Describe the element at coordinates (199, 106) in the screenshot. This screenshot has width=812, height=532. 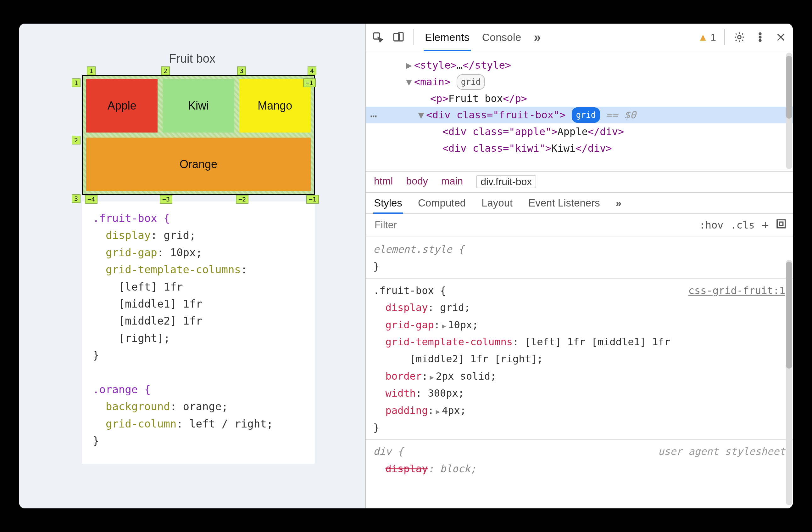
I see `cell-kiwi: Kiwi` at that location.